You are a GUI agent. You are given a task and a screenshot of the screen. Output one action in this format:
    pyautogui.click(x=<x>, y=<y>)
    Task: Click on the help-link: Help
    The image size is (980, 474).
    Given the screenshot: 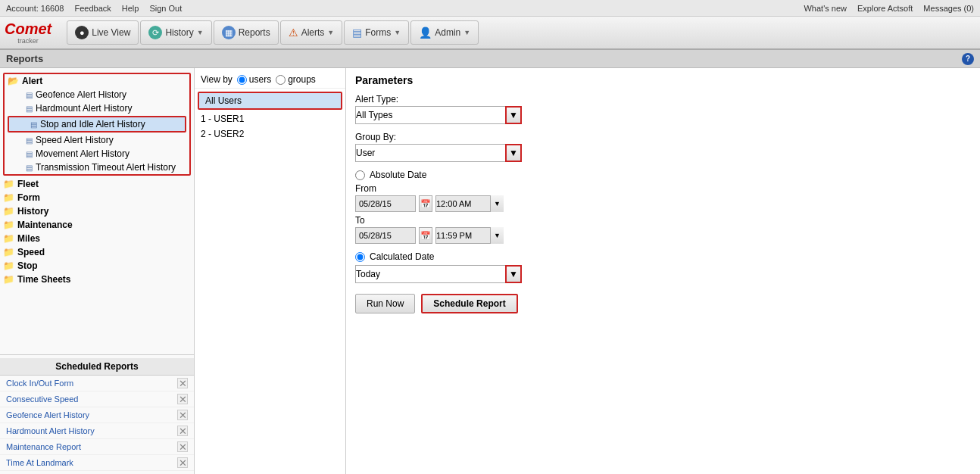 What is the action you would take?
    pyautogui.click(x=130, y=8)
    